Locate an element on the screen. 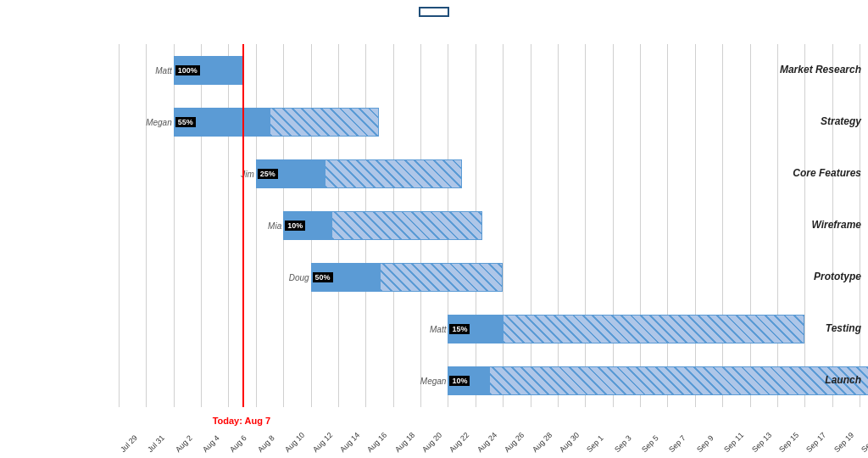  date-axis: Jul 29Jul 31Aug 2Aug 4Aug 6Aug 8Aug 10Au… is located at coordinates (489, 433).